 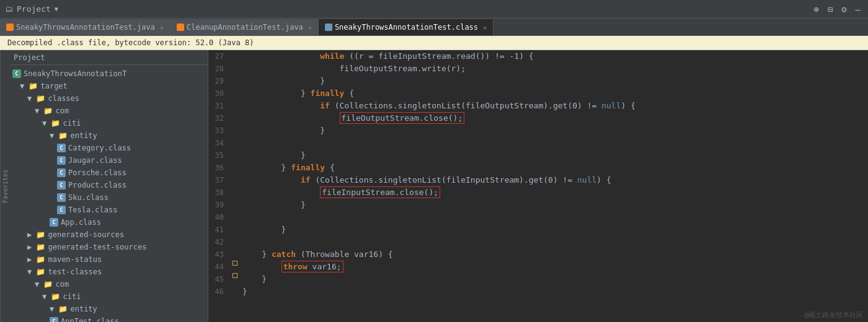 I want to click on sneaky-file-icon: C, so click(x=17, y=74).